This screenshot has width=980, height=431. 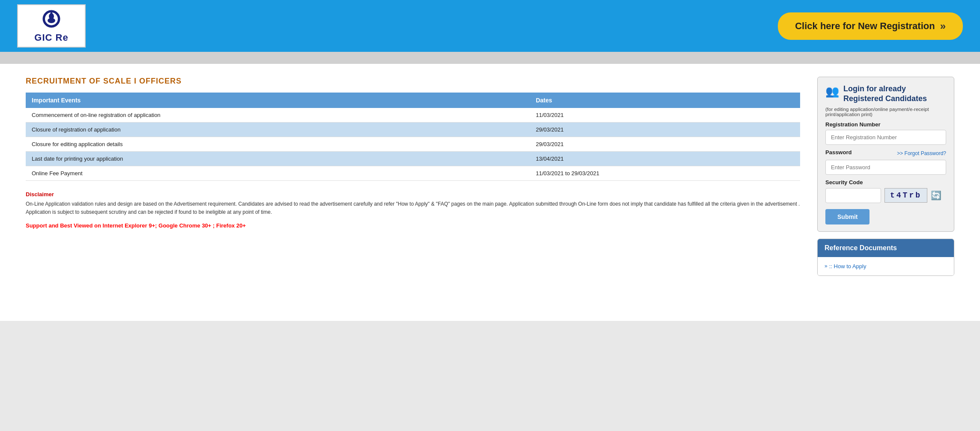 What do you see at coordinates (865, 26) in the screenshot?
I see `new-registration-label: Click here for New Registration` at bounding box center [865, 26].